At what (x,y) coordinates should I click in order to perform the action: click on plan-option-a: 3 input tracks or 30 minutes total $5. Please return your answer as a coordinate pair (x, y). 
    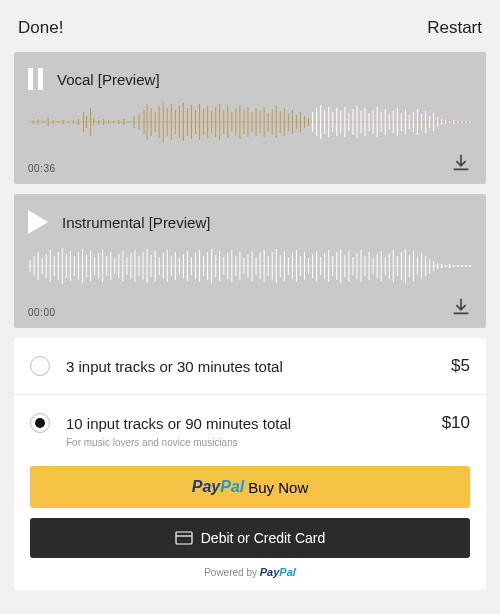
    Looking at the image, I should click on (250, 366).